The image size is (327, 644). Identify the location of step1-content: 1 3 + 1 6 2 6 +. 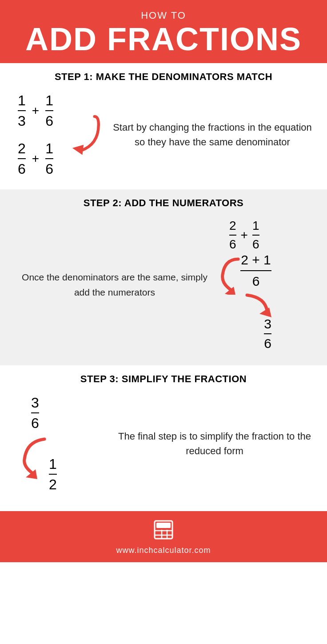
(164, 135).